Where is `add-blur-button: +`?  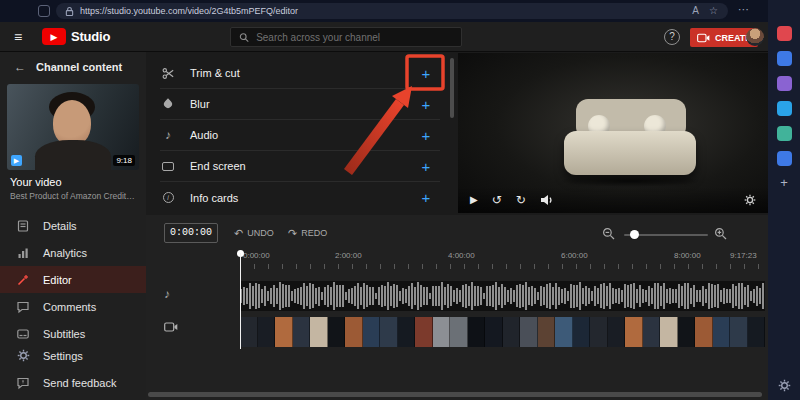 add-blur-button: + is located at coordinates (426, 104).